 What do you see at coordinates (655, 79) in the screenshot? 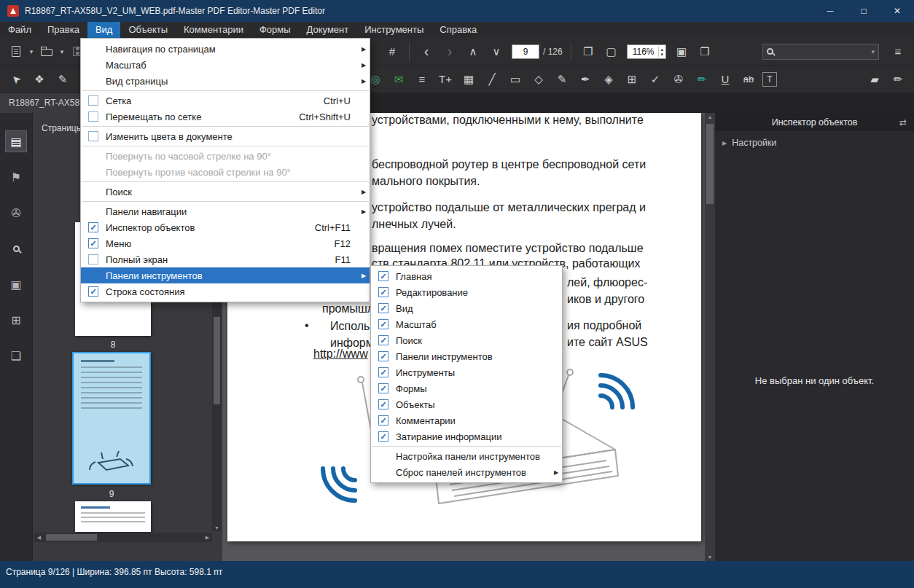
I see `check-mark-tool-icon: ✓` at bounding box center [655, 79].